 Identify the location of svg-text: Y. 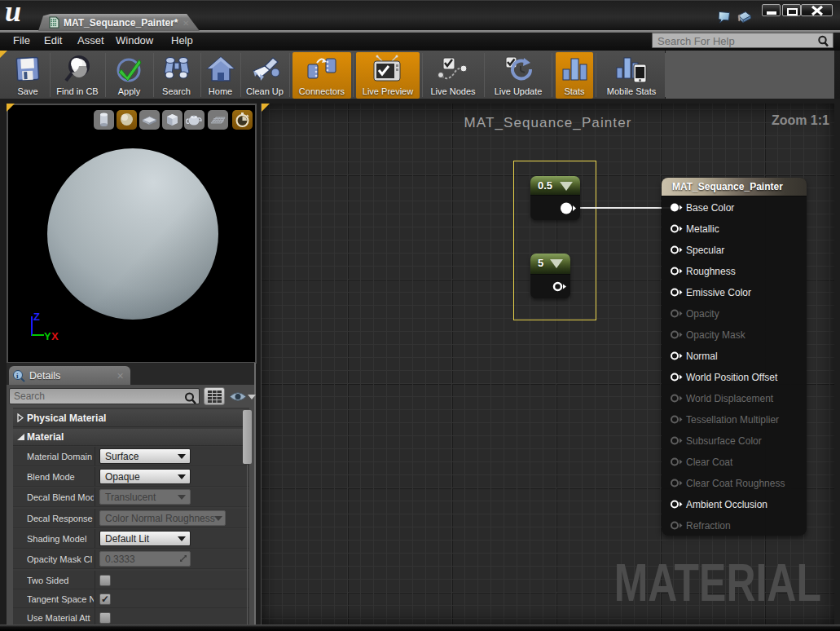
(47, 336).